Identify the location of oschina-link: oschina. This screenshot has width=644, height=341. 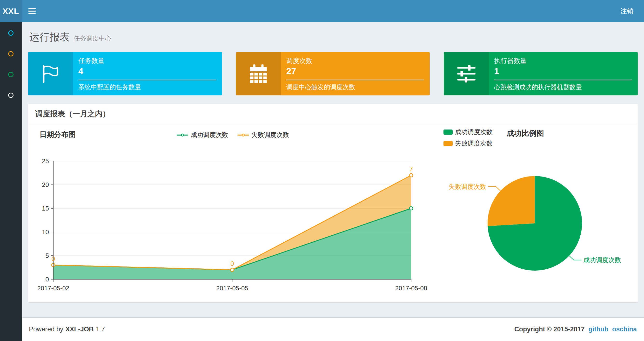
(624, 329).